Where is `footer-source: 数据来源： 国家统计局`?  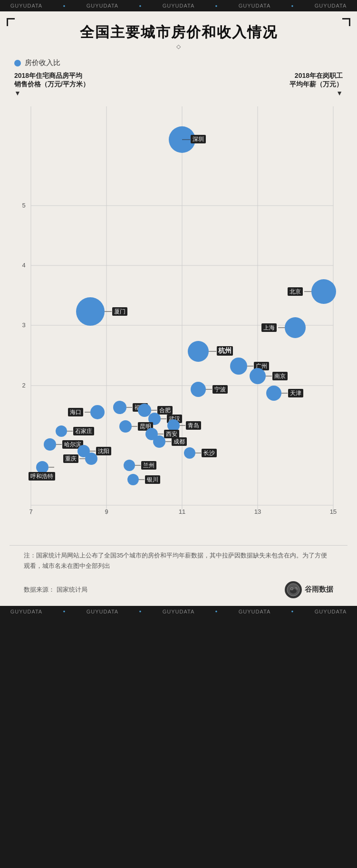 footer-source: 数据来源： 国家统计局 is located at coordinates (56, 590).